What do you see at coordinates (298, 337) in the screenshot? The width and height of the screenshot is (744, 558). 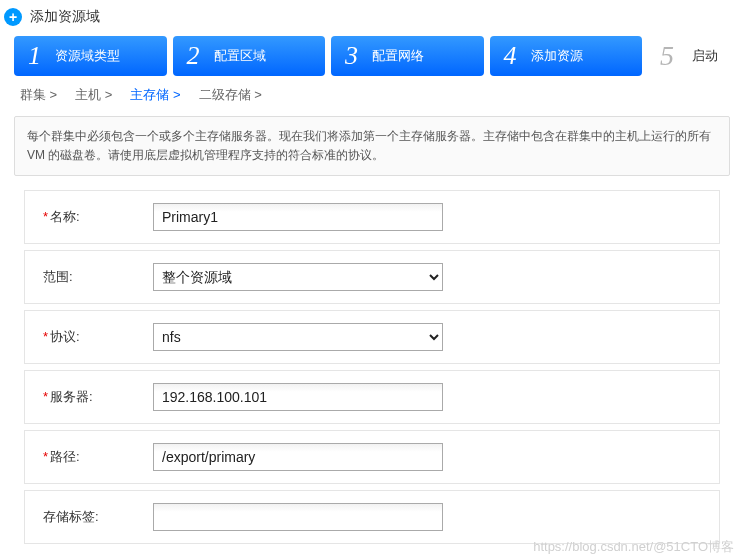 I see `protocol-select: nfs` at bounding box center [298, 337].